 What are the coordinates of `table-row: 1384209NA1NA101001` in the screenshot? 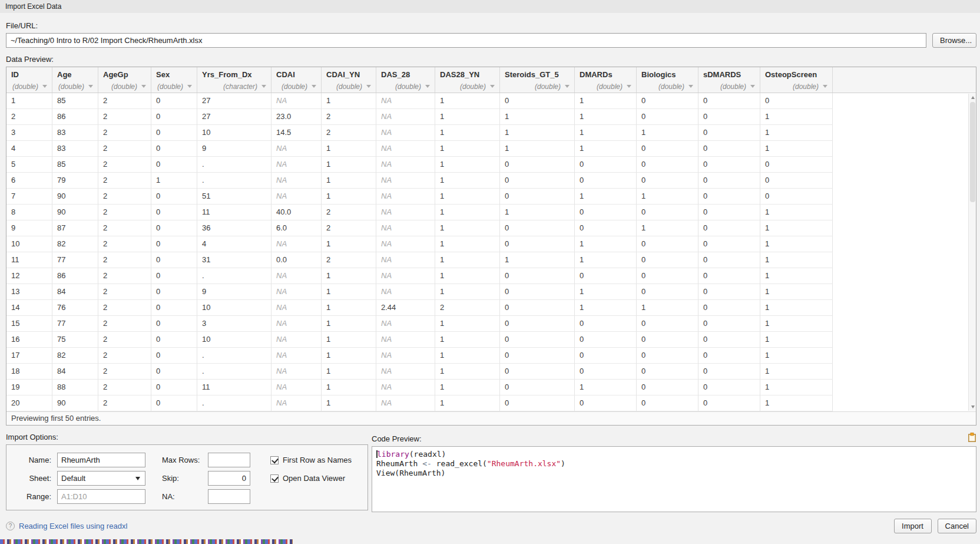 It's located at (491, 292).